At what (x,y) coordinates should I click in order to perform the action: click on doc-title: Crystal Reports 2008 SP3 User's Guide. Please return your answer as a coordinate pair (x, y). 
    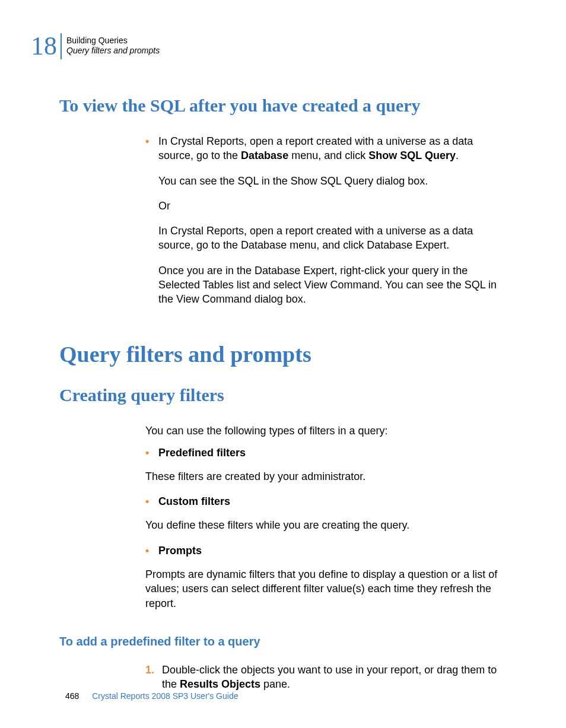
    Looking at the image, I should click on (165, 696).